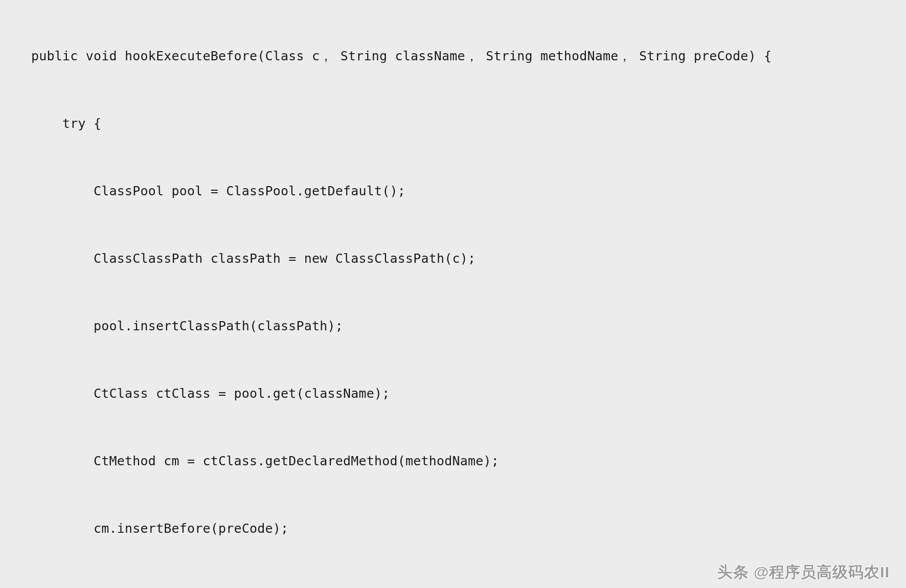 This screenshot has width=906, height=588. What do you see at coordinates (453, 461) in the screenshot?
I see `code-line: CtMethod cm = ctClass.getDeclaredMethod(…` at bounding box center [453, 461].